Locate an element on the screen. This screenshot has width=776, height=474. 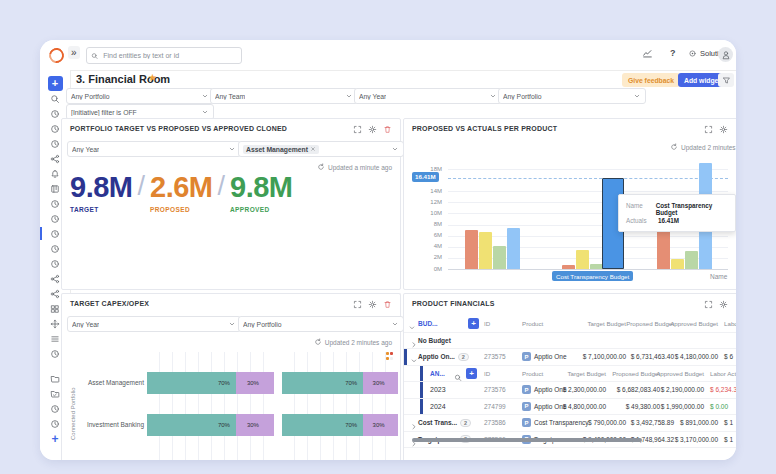
nested-column-approved: Approved Budget is located at coordinates (666, 374).